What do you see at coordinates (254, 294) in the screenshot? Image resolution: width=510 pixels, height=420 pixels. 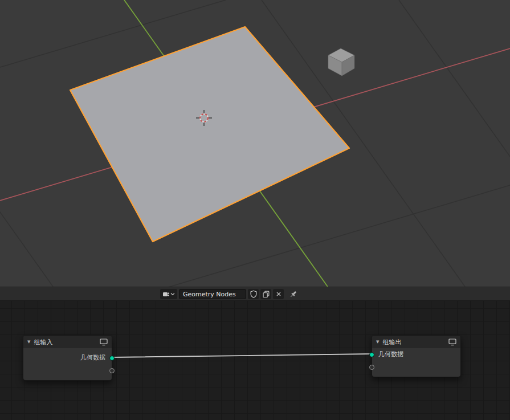 I see `shield-icon` at bounding box center [254, 294].